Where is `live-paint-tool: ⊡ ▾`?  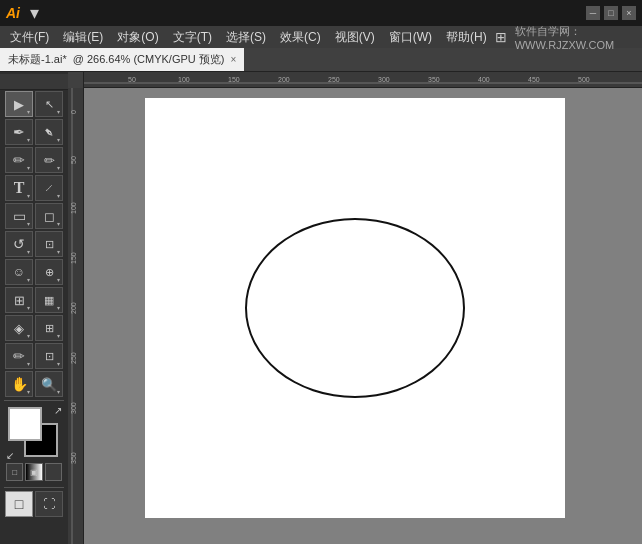 live-paint-tool: ⊡ ▾ is located at coordinates (49, 356).